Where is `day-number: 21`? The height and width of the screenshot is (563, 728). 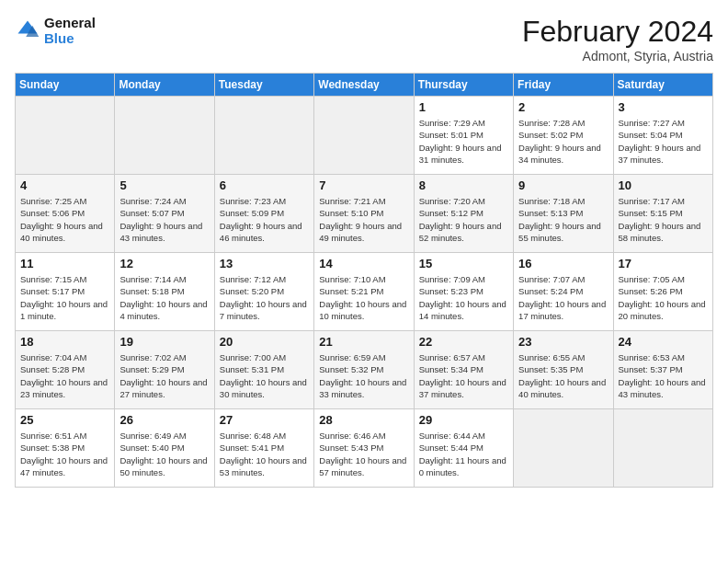
day-number: 21 is located at coordinates (364, 342).